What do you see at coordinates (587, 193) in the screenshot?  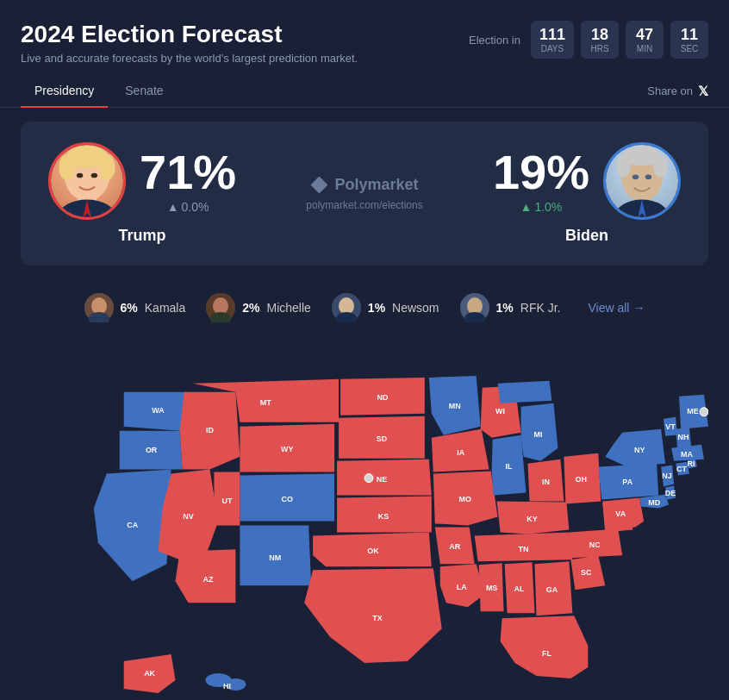 I see `candidate-biden: 19% ▲ 1.0% Biden` at bounding box center [587, 193].